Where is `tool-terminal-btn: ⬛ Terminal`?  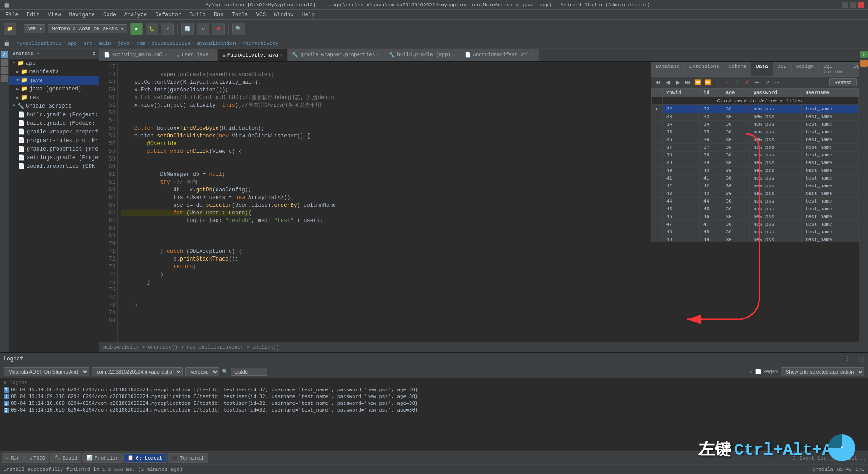 tool-terminal-btn: ⬛ Terminal is located at coordinates (188, 458).